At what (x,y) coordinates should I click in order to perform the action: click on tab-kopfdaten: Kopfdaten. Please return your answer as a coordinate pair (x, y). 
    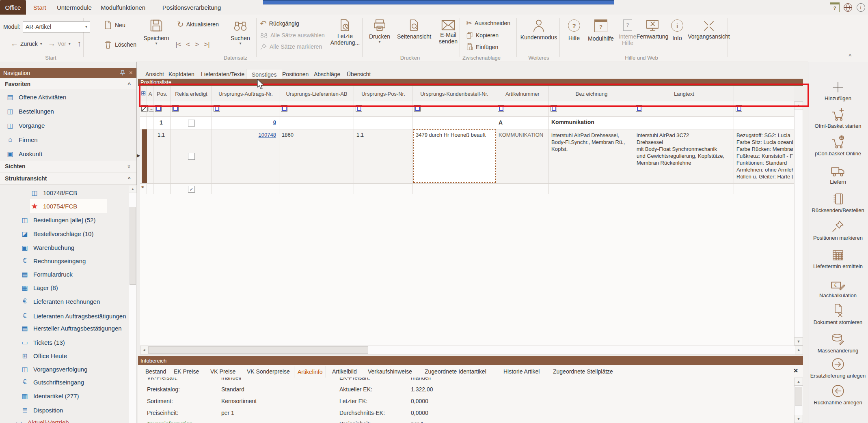
    Looking at the image, I should click on (181, 74).